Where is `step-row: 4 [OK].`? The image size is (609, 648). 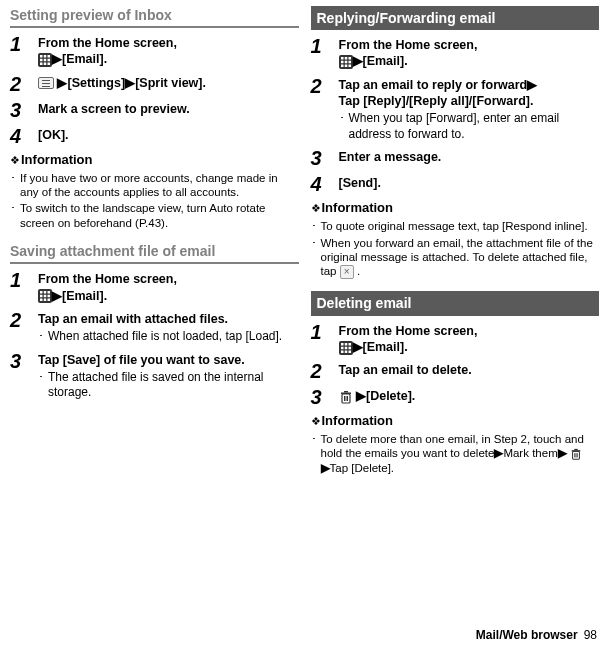 step-row: 4 [OK]. is located at coordinates (154, 136).